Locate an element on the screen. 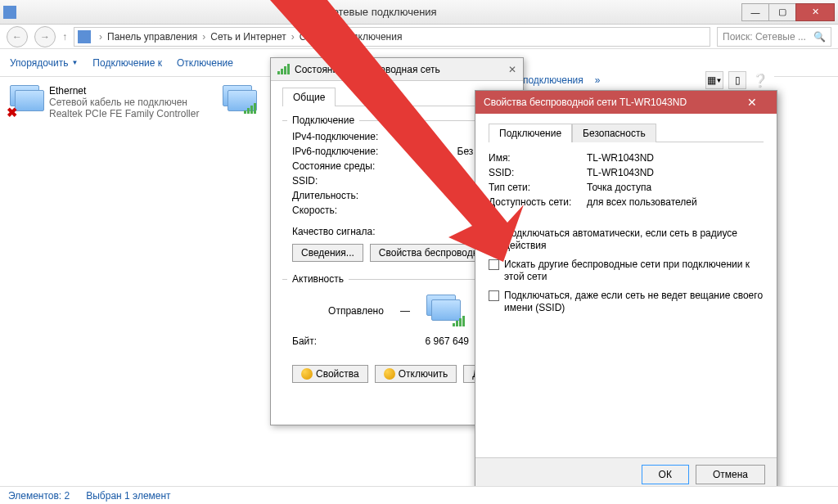 The width and height of the screenshot is (838, 504). title-bar: Сетевые подключения — ▢ ✕ is located at coordinates (419, 12).